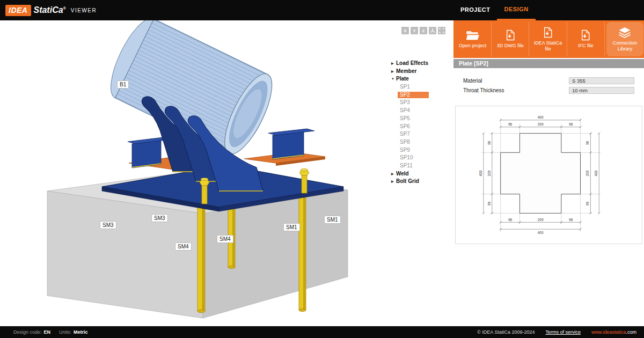 The width and height of the screenshot is (644, 338). I want to click on material-label: Material, so click(516, 80).